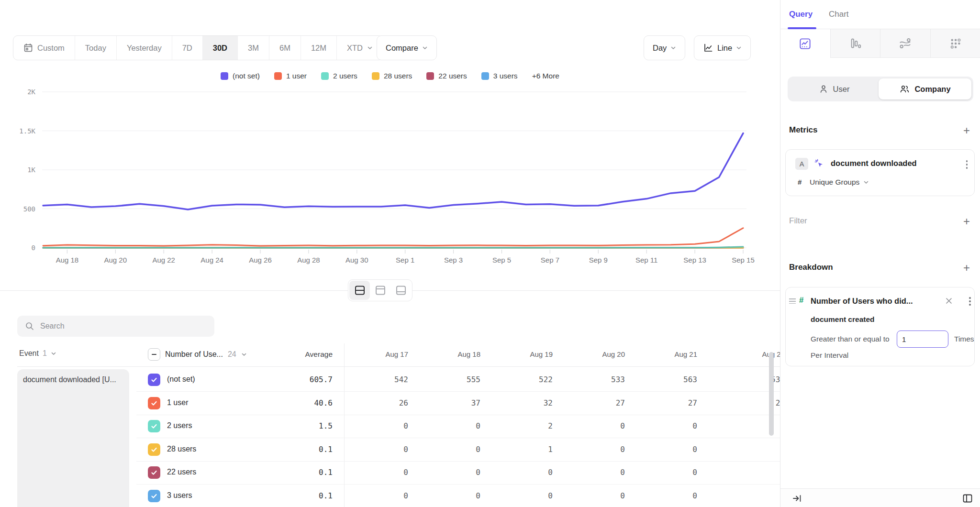  What do you see at coordinates (38, 353) in the screenshot?
I see `event-column-header: Event 1` at bounding box center [38, 353].